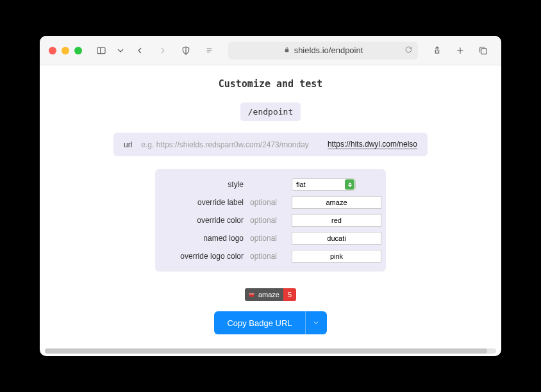  I want to click on url-placeholder: e.g. https://shields.redsparr0w.com/2473…, so click(229, 145).